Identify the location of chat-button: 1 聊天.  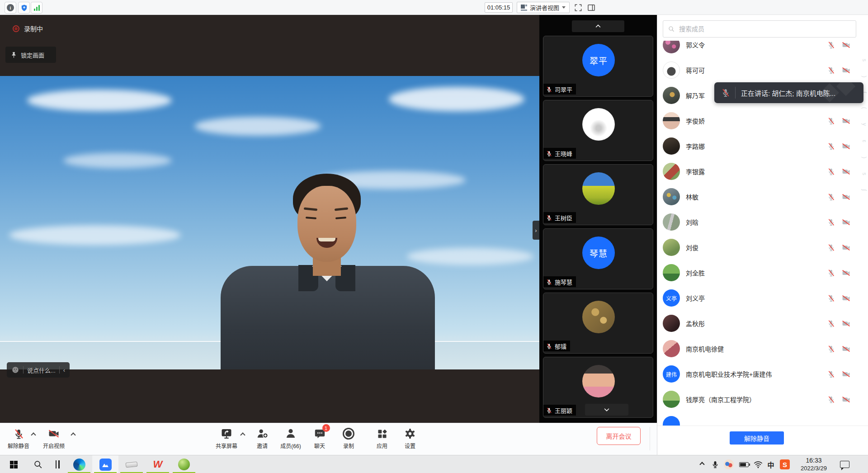
(320, 439).